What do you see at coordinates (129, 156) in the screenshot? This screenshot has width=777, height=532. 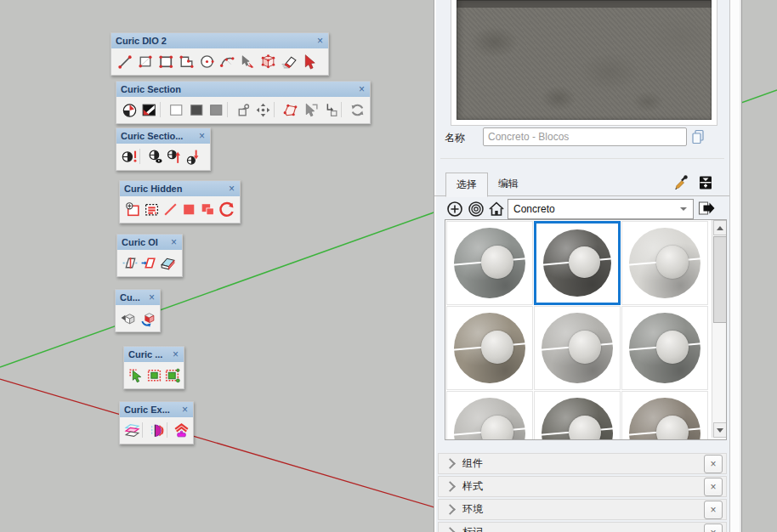 I see `section-toggle-icon` at bounding box center [129, 156].